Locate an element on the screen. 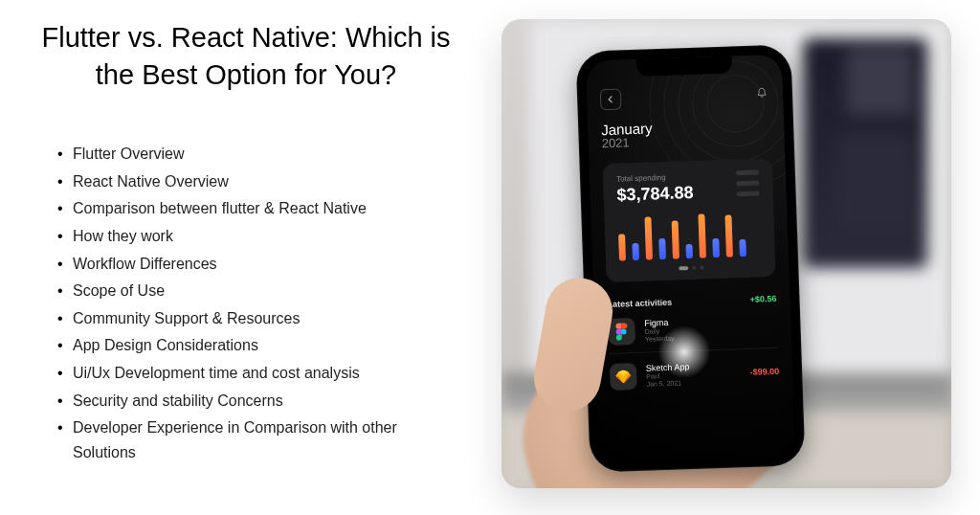 The height and width of the screenshot is (515, 980). spending-card: Total spending $3,784.88 is located at coordinates (689, 220).